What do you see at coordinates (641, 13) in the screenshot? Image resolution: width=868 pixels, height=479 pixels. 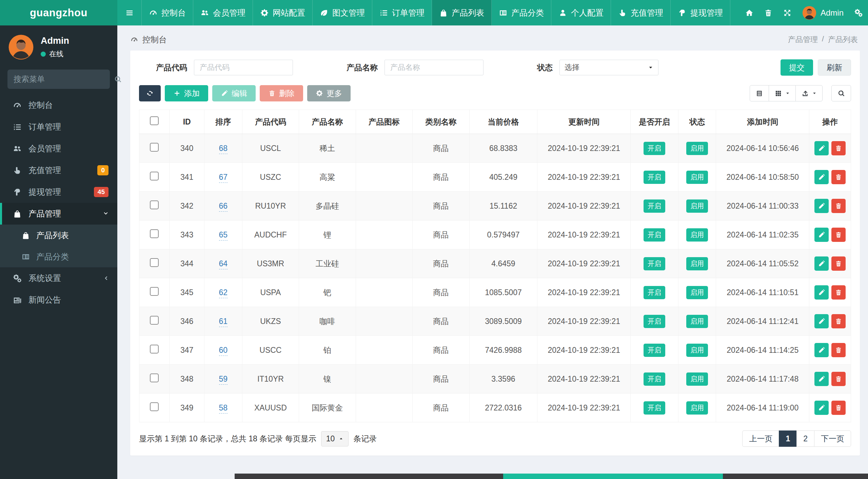 I see `top-menu-item: 充值管理` at bounding box center [641, 13].